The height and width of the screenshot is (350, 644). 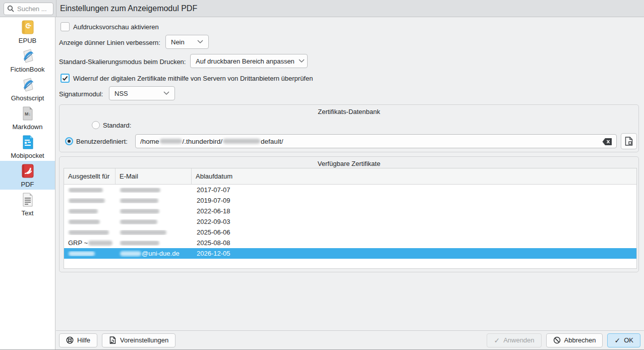 I want to click on sidebar-item-label: Mobipocket, so click(x=27, y=155).